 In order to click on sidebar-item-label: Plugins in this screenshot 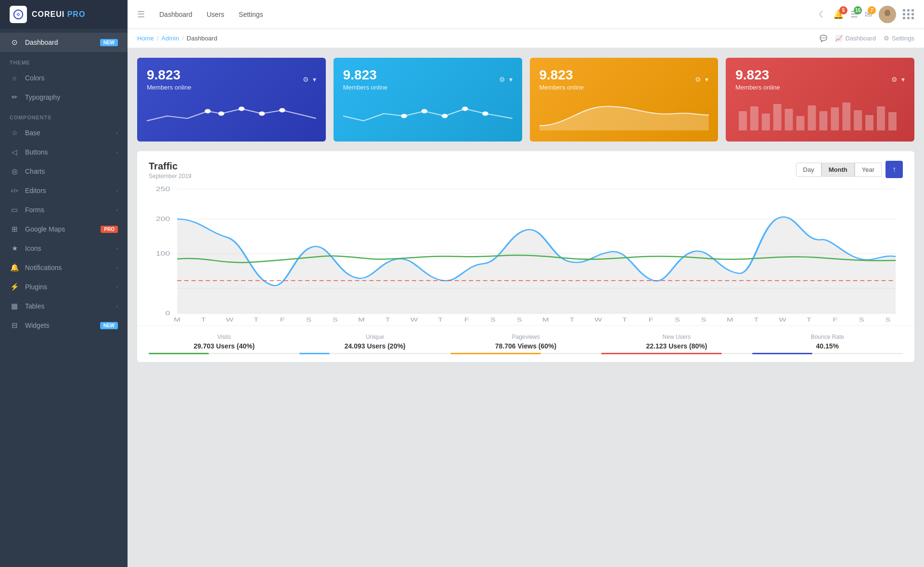, I will do `click(71, 287)`.